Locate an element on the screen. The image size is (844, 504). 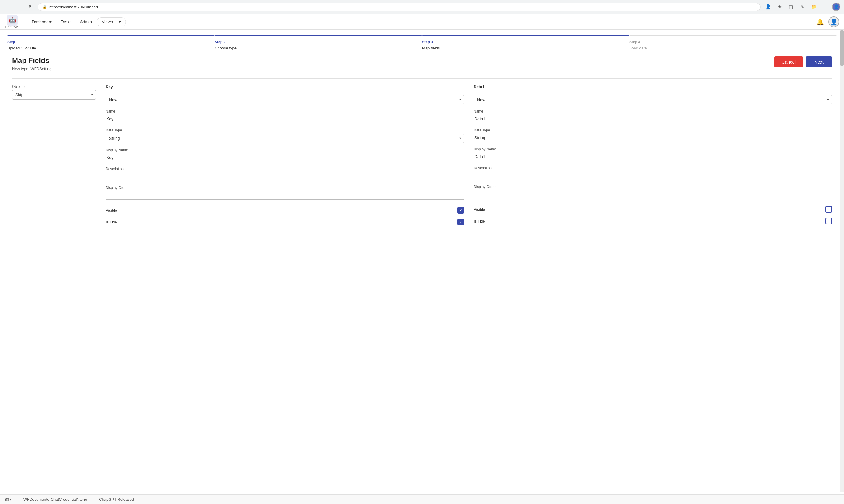
key-column-header: Key is located at coordinates (285, 88).